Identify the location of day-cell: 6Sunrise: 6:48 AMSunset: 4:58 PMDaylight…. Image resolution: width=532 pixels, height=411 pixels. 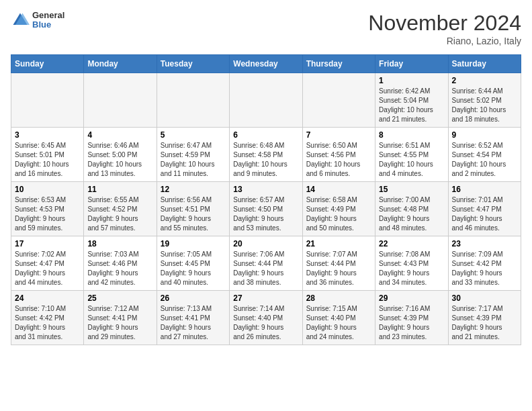
(266, 154).